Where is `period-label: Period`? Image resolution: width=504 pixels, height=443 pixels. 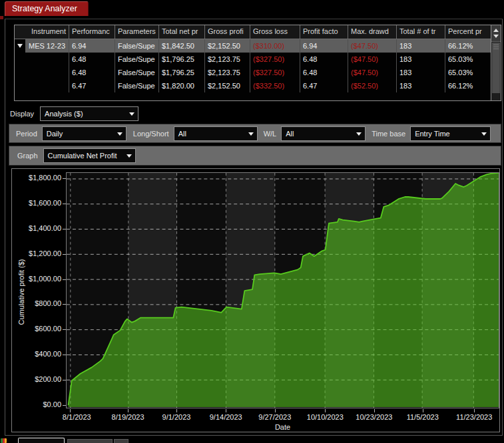
period-label: Period is located at coordinates (27, 134).